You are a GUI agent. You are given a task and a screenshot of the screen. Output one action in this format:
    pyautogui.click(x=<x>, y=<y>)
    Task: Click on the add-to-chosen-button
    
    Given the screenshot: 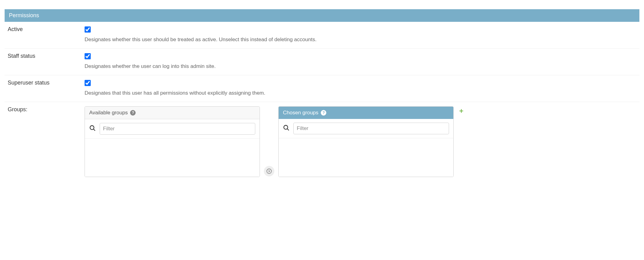 What is the action you would take?
    pyautogui.click(x=269, y=171)
    